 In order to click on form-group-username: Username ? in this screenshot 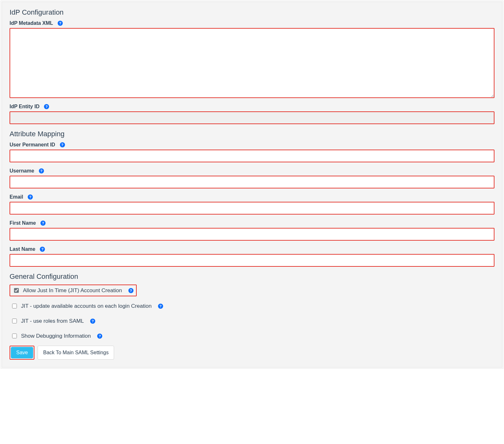, I will do `click(252, 178)`.